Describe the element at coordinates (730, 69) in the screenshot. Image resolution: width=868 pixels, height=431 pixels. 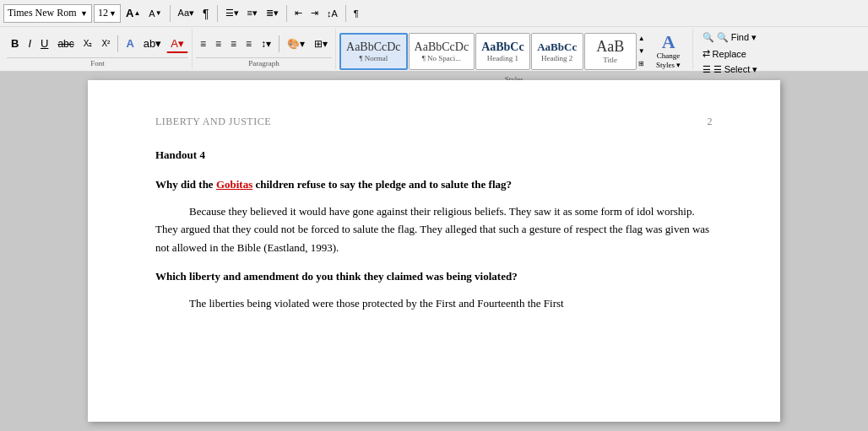
I see `select-button: ☰ ☰ Select ▾` at that location.